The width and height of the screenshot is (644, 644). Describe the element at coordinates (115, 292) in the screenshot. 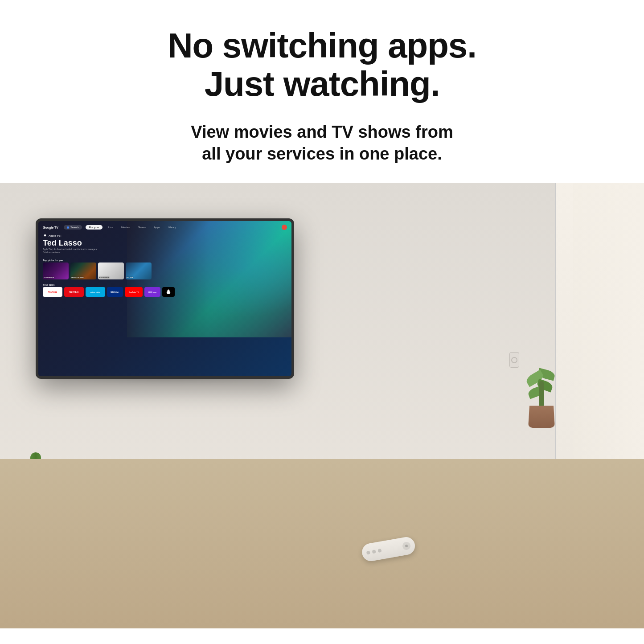

I see `app-disney: Disney+` at that location.